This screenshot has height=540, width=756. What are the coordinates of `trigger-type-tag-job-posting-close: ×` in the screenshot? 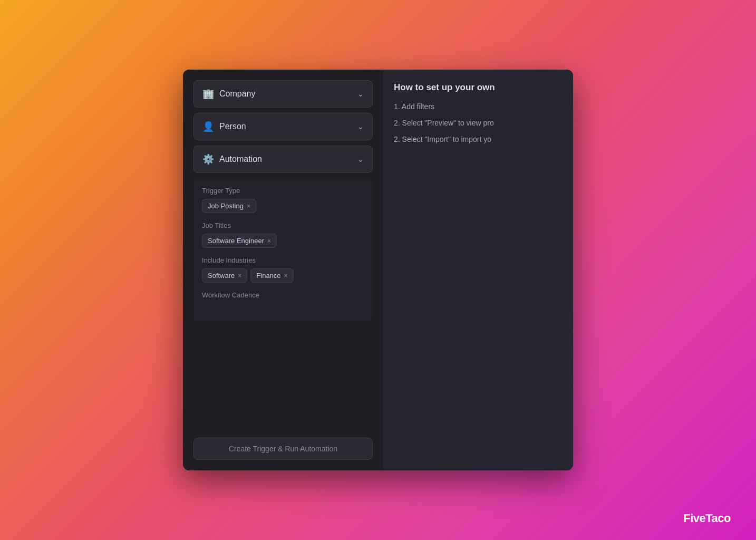 It's located at (249, 206).